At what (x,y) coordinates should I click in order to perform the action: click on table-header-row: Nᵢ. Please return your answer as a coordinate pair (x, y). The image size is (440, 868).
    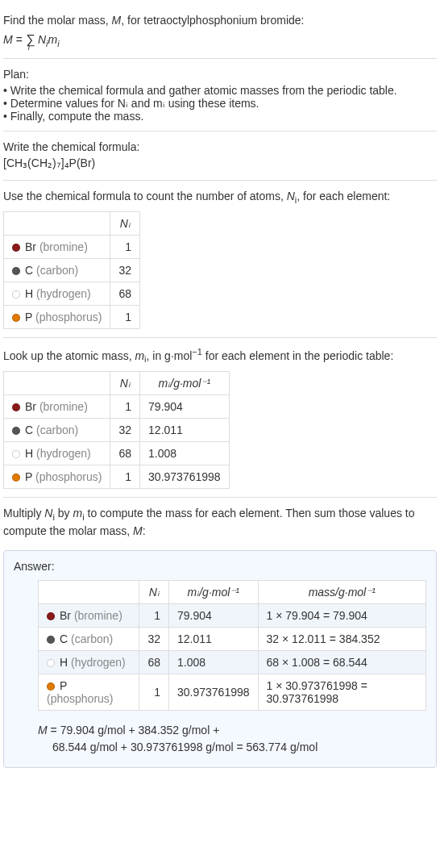
    Looking at the image, I should click on (73, 223).